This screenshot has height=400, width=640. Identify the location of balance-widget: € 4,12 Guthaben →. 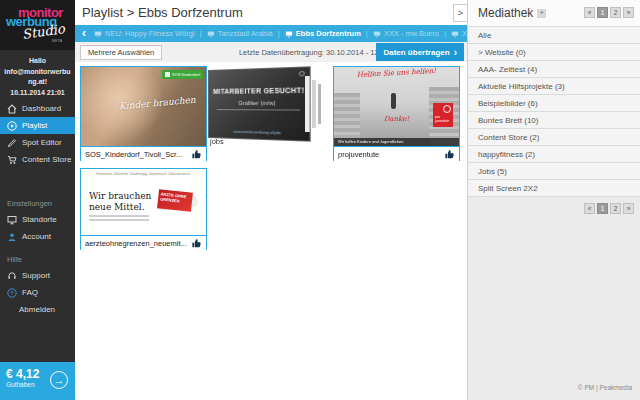
(38, 381).